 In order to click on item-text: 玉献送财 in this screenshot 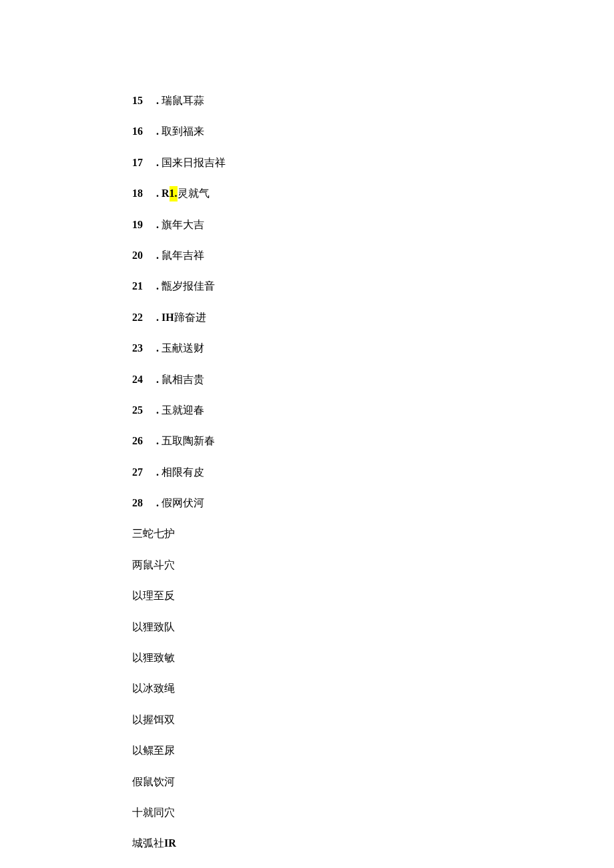, I will do `click(183, 348)`.